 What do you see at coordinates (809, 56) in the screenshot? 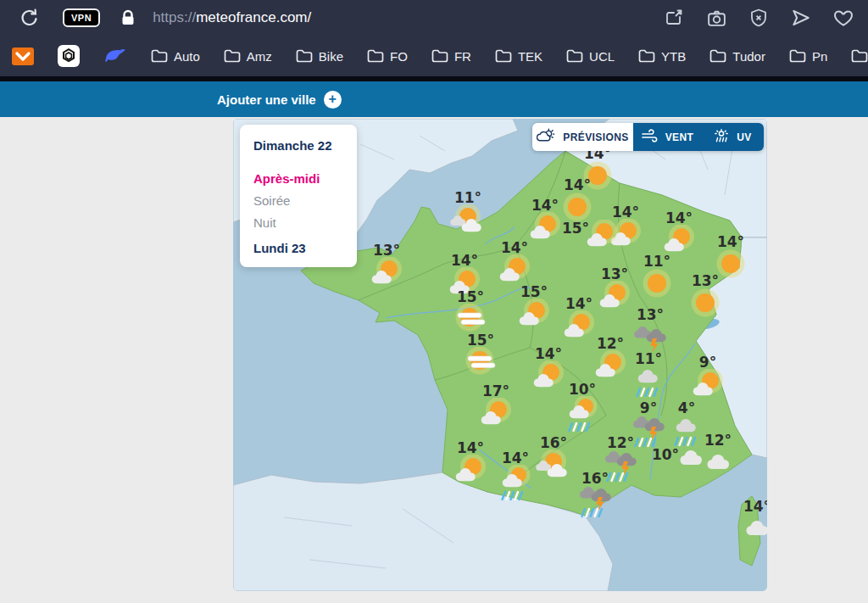
I see `bookmark-pn: Pn` at bounding box center [809, 56].